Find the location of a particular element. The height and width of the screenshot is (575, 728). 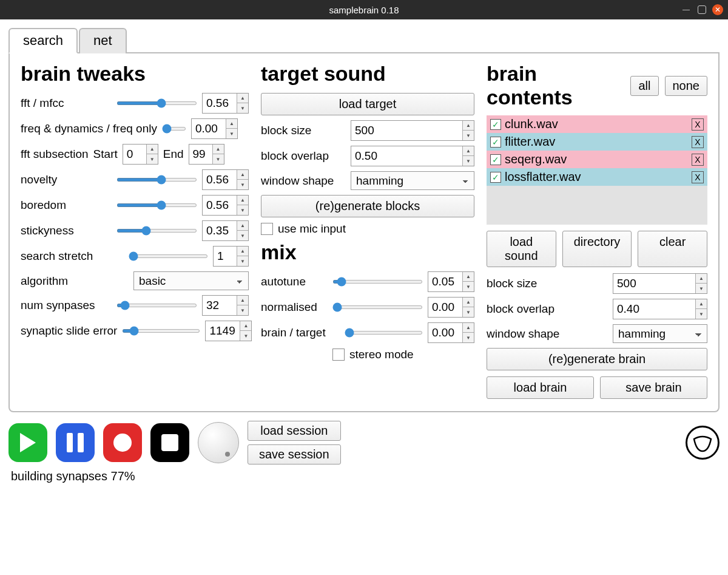

freq-dyn-slider is located at coordinates (174, 129).